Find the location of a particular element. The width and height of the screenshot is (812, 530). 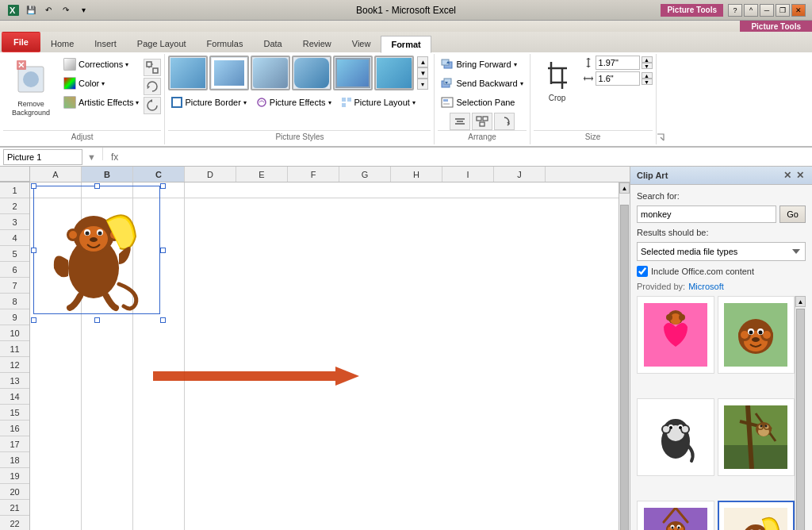

col-header-G: G is located at coordinates (365, 175).